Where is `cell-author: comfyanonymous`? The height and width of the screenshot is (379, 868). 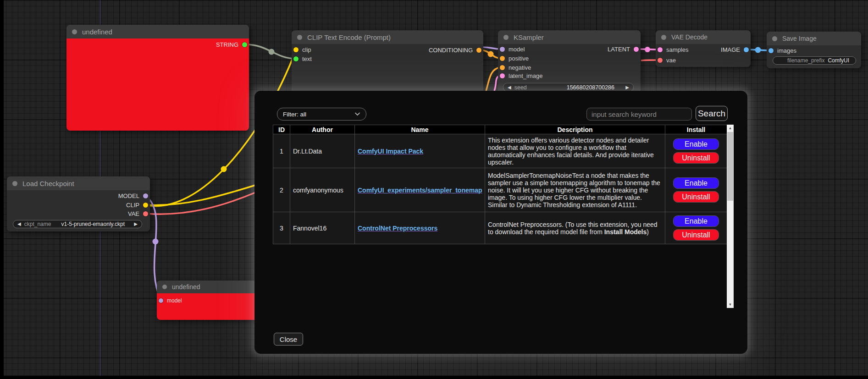
cell-author: comfyanonymous is located at coordinates (323, 190).